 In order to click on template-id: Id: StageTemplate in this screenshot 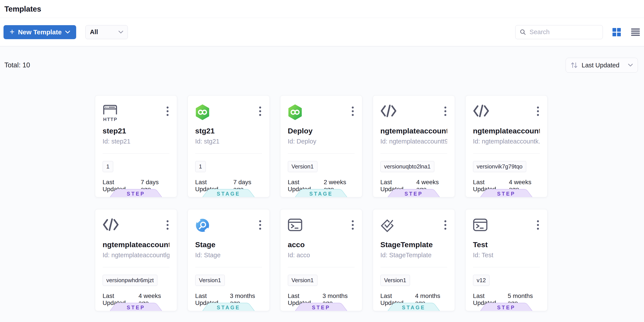, I will do `click(414, 255)`.